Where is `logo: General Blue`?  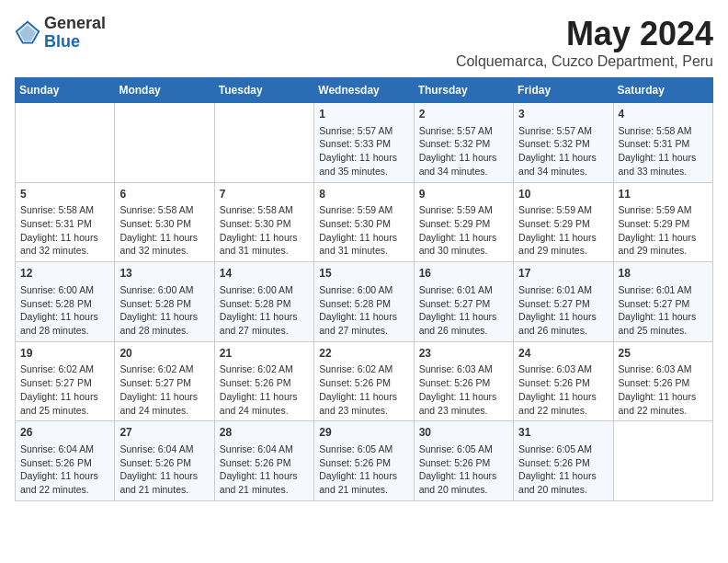 logo: General Blue is located at coordinates (61, 33).